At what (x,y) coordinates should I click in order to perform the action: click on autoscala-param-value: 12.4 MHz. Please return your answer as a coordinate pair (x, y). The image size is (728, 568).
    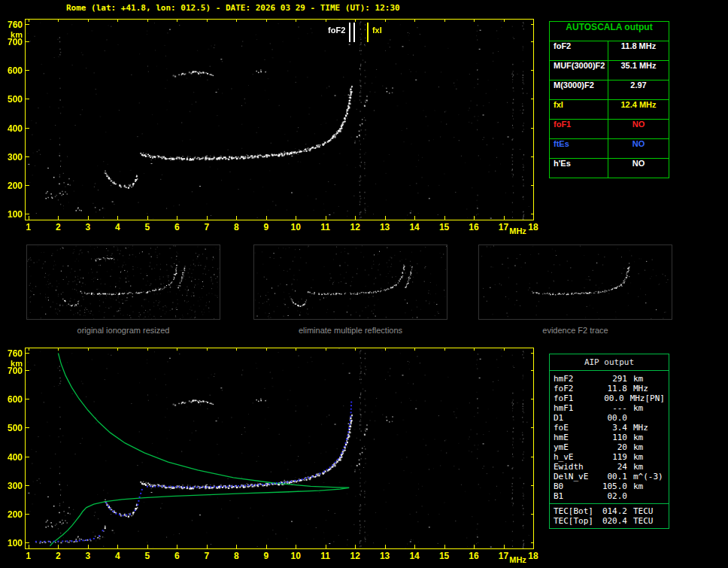
    Looking at the image, I should click on (639, 110).